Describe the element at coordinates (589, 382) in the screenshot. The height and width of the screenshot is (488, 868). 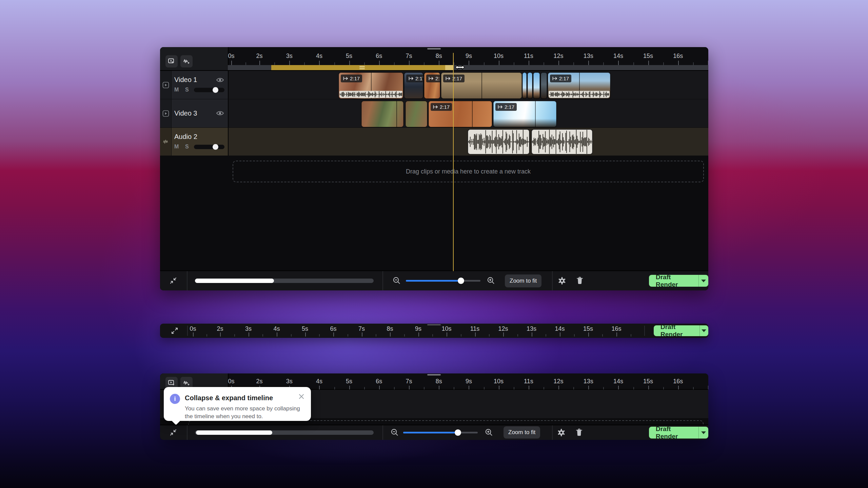
I see `ruler-label: 13s` at that location.